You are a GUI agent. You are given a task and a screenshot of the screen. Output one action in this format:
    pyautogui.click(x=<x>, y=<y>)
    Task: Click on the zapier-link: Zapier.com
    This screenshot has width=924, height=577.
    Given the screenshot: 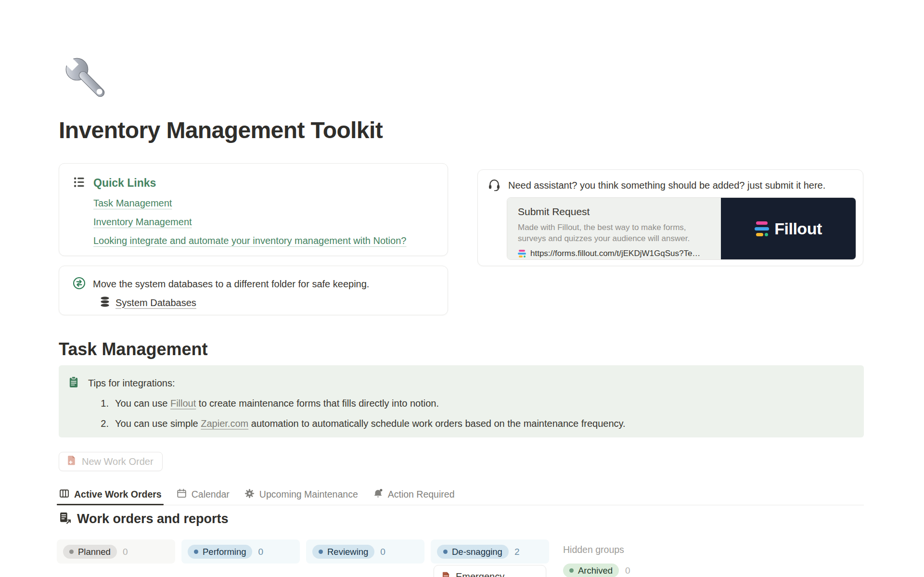 What is the action you would take?
    pyautogui.click(x=224, y=423)
    